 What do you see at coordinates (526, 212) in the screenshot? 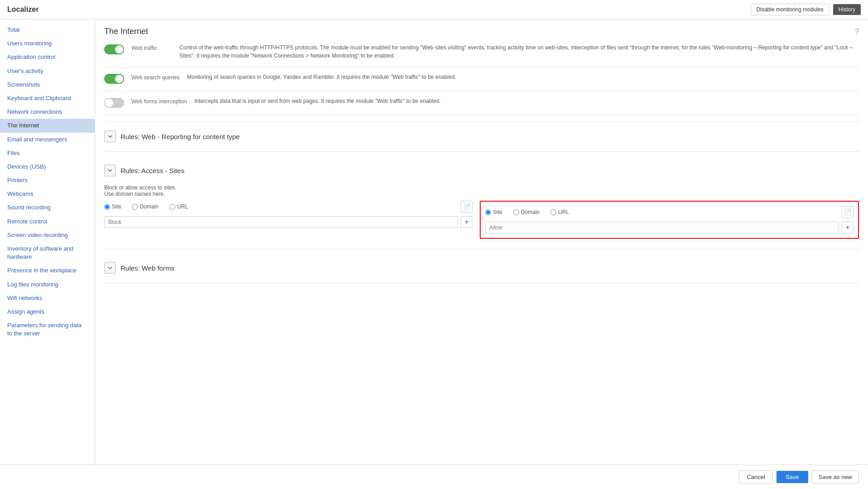
I see `radio-item-domain-right: Domain` at bounding box center [526, 212].